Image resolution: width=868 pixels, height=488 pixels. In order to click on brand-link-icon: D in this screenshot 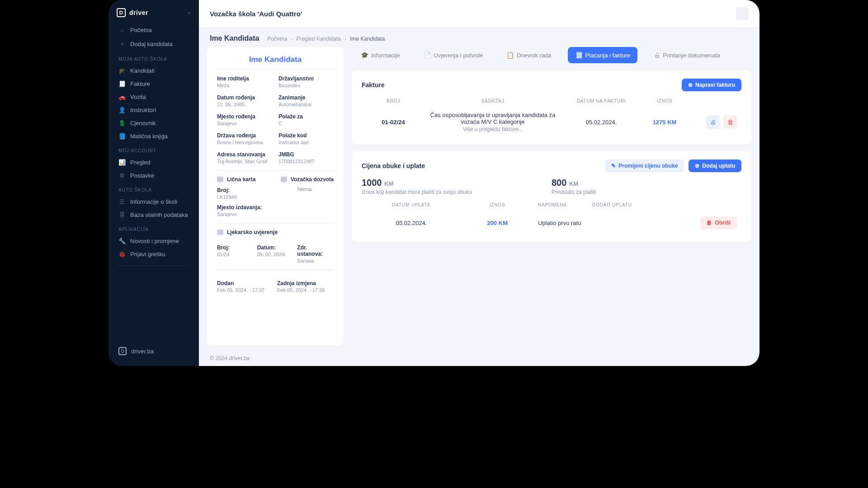, I will do `click(123, 351)`.